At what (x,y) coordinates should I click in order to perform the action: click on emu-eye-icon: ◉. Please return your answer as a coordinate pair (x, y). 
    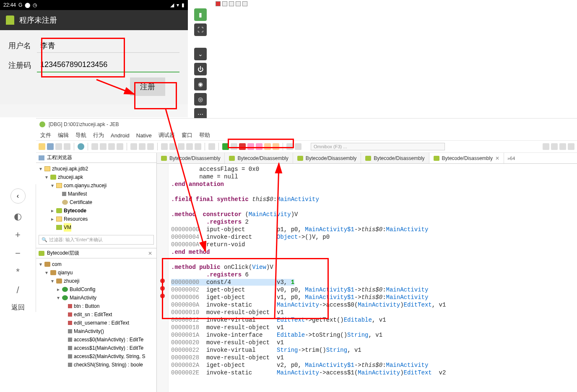
    Looking at the image, I should click on (200, 84).